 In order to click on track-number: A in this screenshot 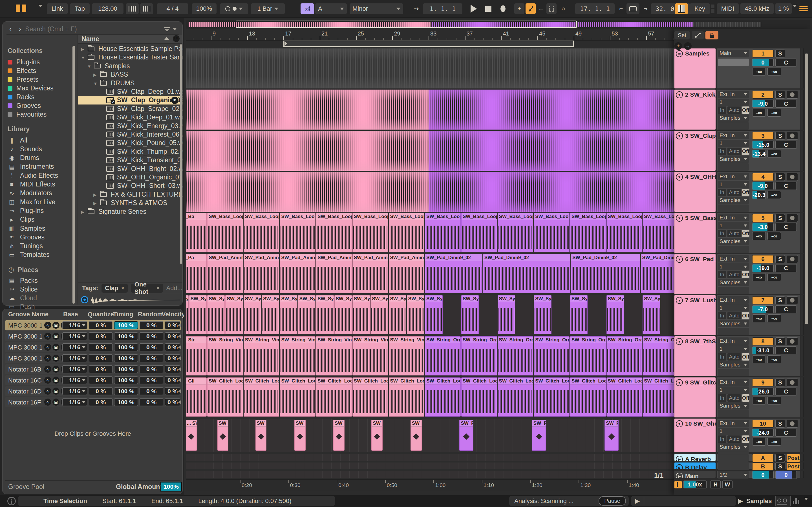, I will do `click(763, 458)`.